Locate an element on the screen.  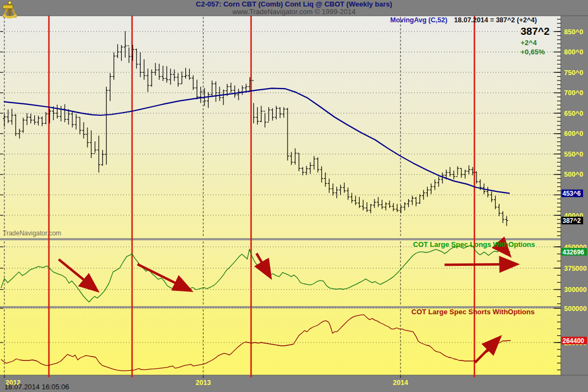
change-points: +2^4 is located at coordinates (535, 42).